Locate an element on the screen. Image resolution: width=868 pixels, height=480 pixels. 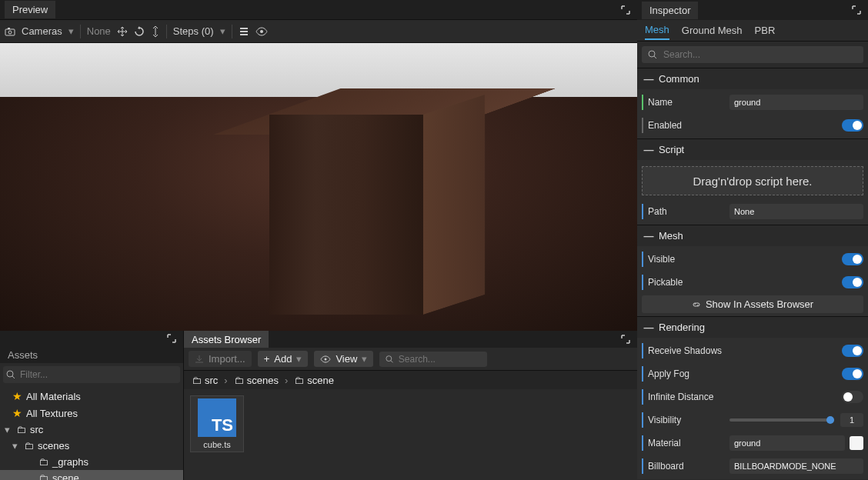
view-button: View▾ is located at coordinates (343, 358).